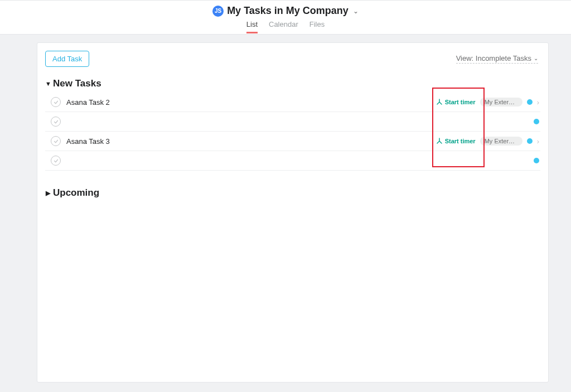 This screenshot has width=571, height=392. Describe the element at coordinates (76, 193) in the screenshot. I see `section-label: Upcoming` at that location.